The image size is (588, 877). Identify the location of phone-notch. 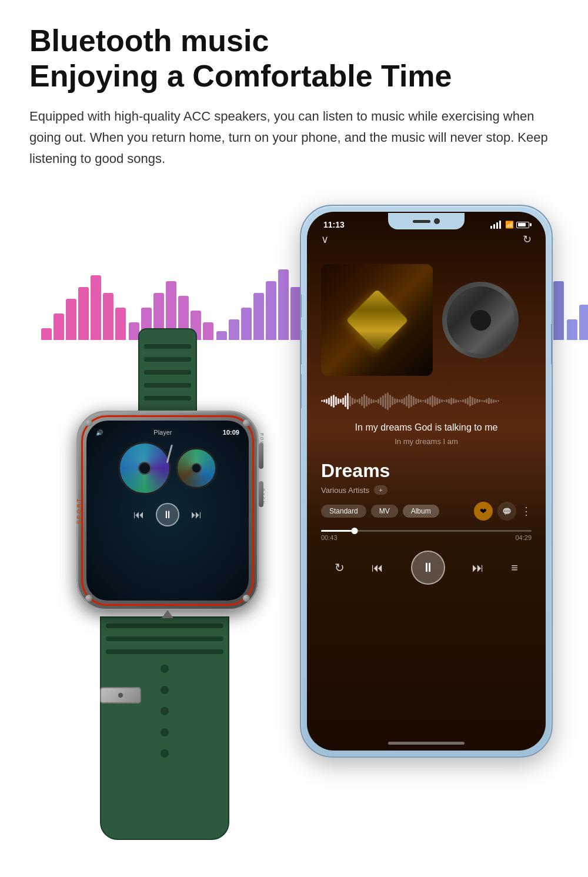
(426, 221).